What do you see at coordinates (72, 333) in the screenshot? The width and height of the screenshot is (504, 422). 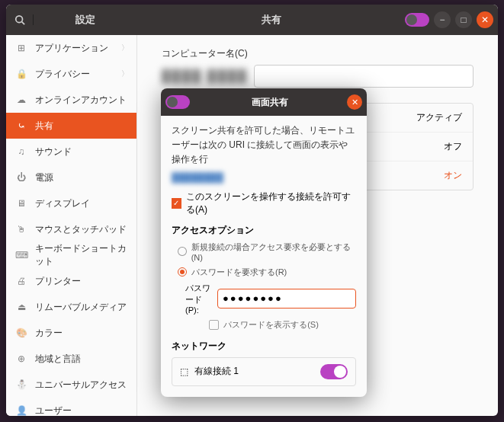 I see `sidebar-item-11: 🎨カラー` at bounding box center [72, 333].